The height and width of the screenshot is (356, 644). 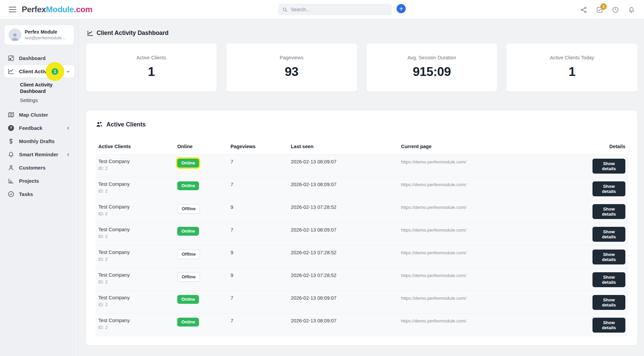 I want to click on sidebar-item-label: Client Activity, so click(x=33, y=71).